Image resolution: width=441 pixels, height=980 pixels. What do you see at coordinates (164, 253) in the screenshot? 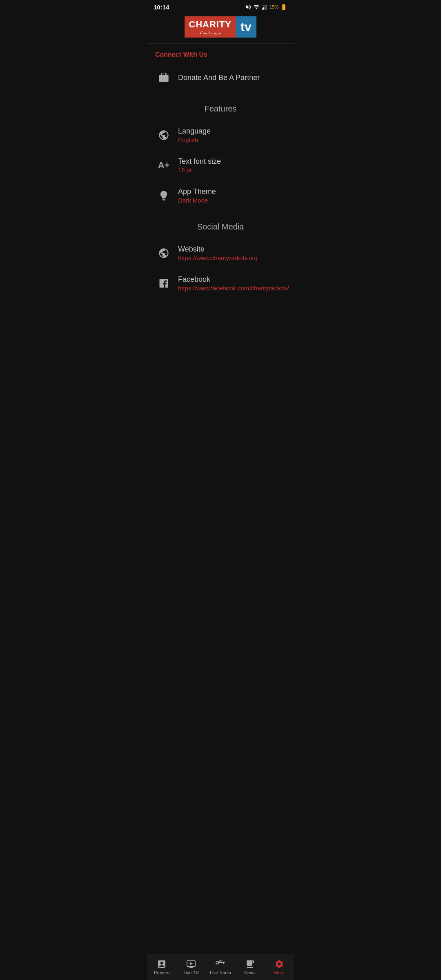
I see `website-icon` at bounding box center [164, 253].